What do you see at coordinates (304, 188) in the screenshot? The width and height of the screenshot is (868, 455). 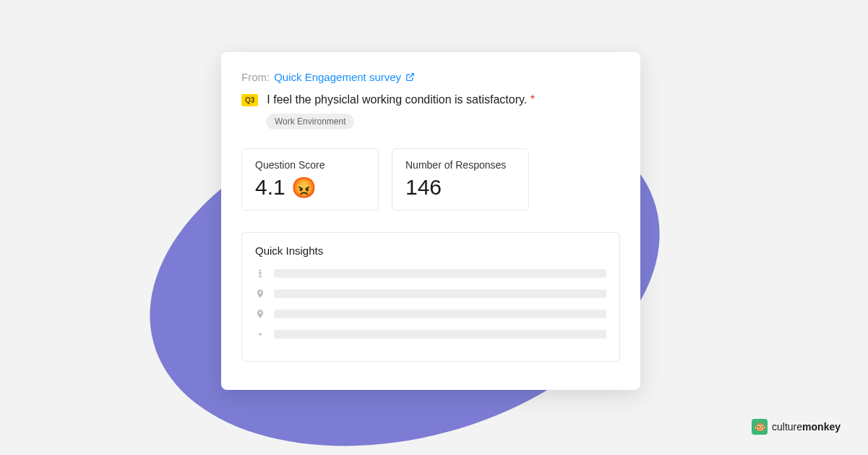 I see `angry-emoji-icon: 😡` at bounding box center [304, 188].